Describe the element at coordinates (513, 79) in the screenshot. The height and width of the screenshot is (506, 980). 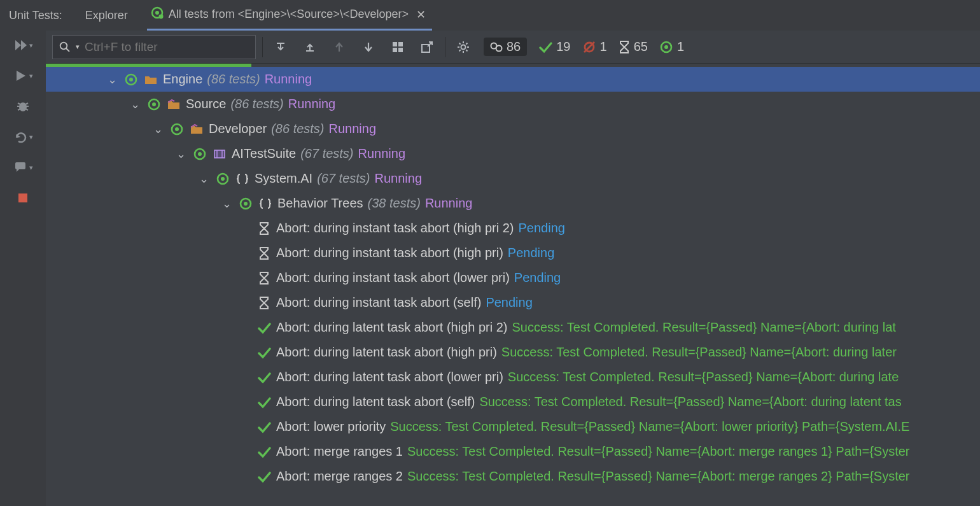
I see `tree-row: ⌄Engine (86 tests) Running` at that location.